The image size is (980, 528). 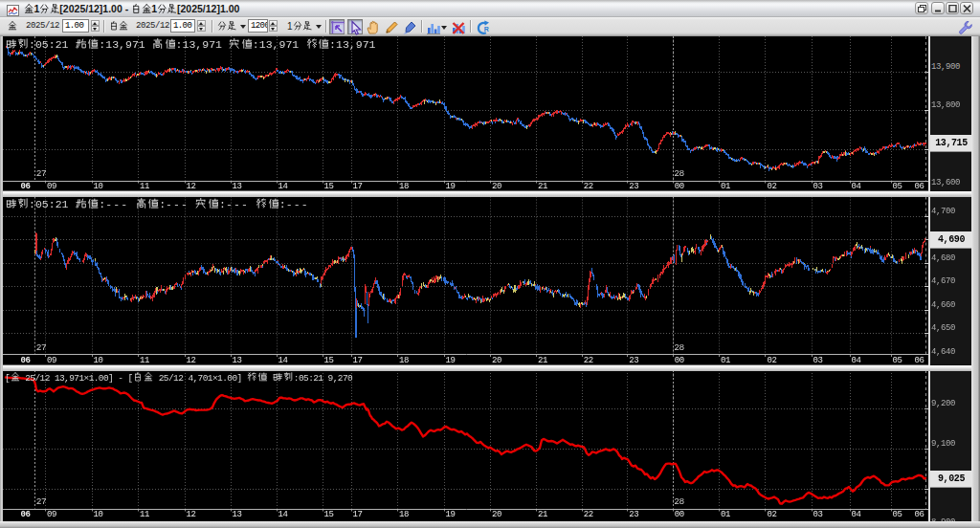 What do you see at coordinates (944, 352) in the screenshot?
I see `y-axis-label: 4,640` at bounding box center [944, 352].